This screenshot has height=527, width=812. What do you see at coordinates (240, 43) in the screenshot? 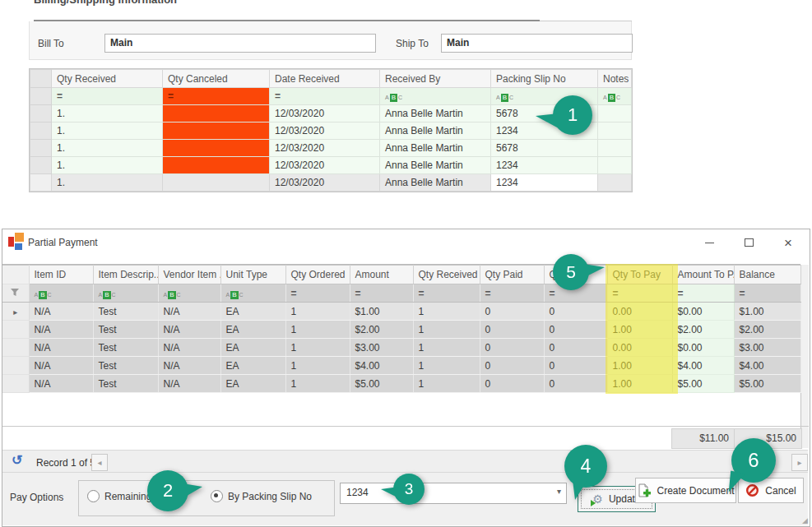
I see `bill-to-input: Main` at bounding box center [240, 43].